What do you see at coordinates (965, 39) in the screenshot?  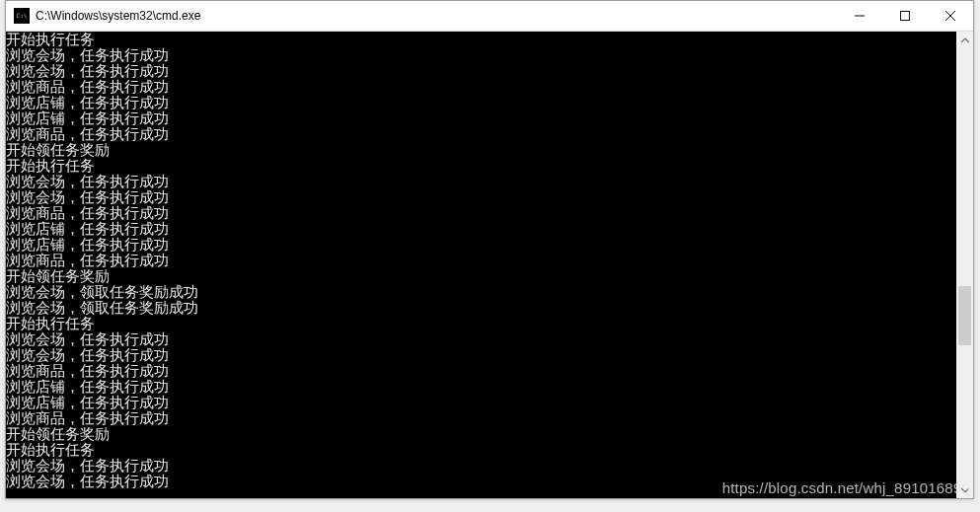 I see `scroll-up-button` at bounding box center [965, 39].